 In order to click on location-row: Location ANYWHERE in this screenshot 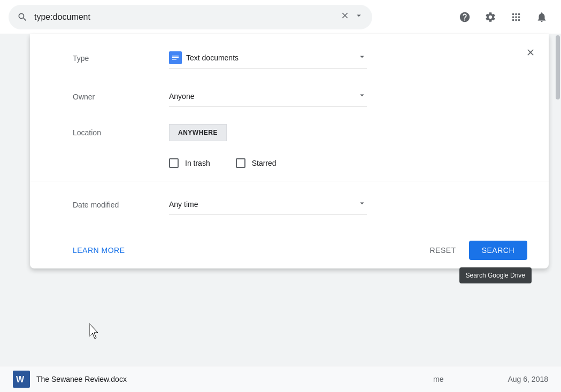, I will do `click(300, 133)`.